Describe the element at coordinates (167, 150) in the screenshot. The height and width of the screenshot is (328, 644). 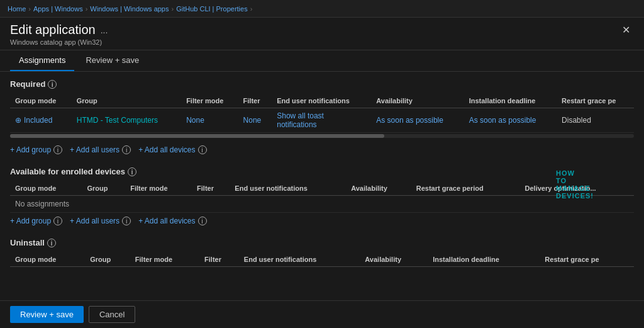
I see `required-add-all-devices: + Add all devices` at that location.